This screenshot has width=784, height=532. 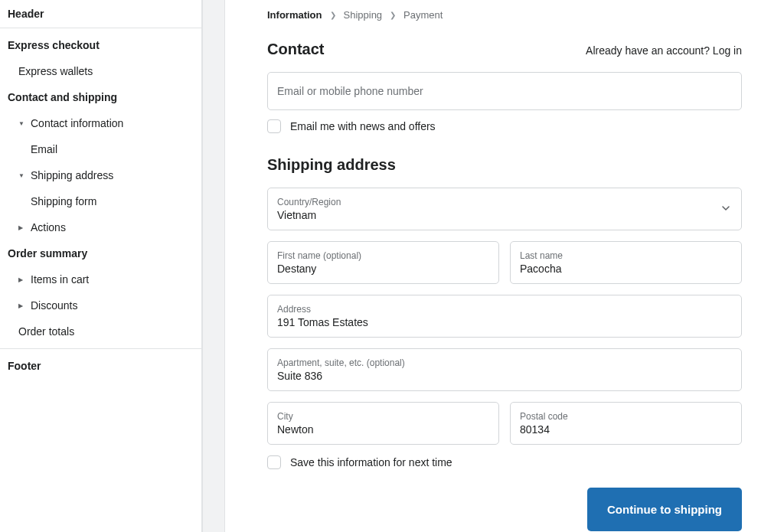 I want to click on sidebar-contact-information: ▼ Contact information, so click(x=101, y=123).